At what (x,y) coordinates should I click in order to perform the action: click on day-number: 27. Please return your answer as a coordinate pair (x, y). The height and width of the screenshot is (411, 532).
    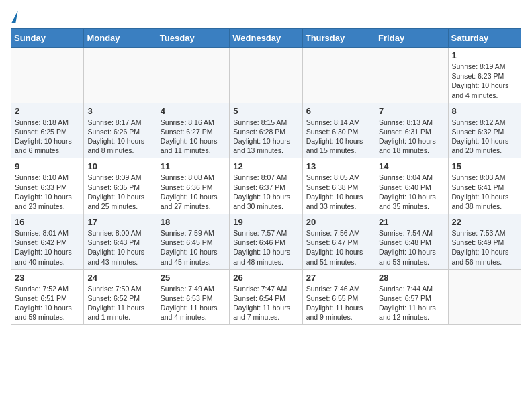
    Looking at the image, I should click on (339, 278).